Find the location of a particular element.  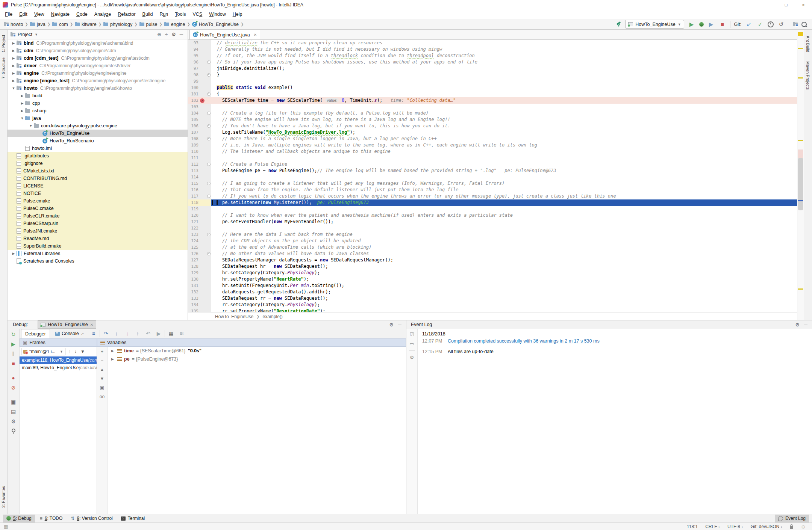

tool-strip-tab-maven-projects: Maven Projects is located at coordinates (808, 75).